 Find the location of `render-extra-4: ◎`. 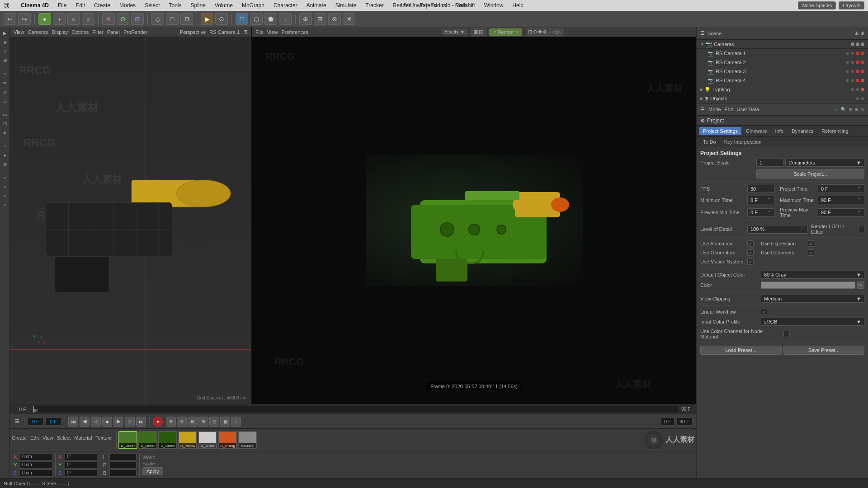

render-extra-4: ◎ is located at coordinates (545, 32).